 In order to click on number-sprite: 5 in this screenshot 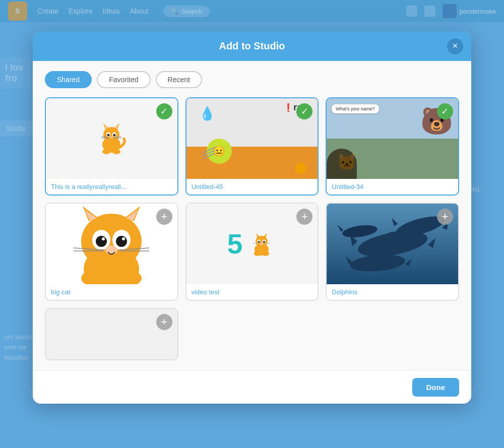, I will do `click(235, 244)`.